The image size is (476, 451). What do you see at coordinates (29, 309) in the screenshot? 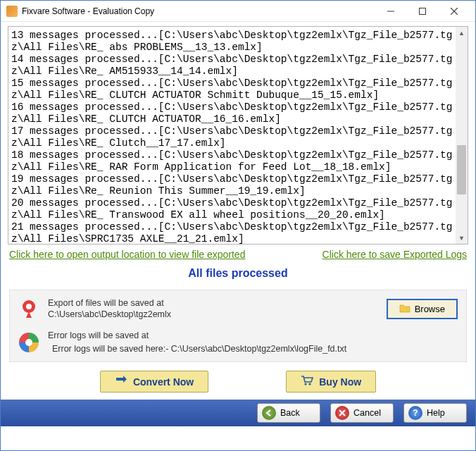
I see `location-pin-icon` at bounding box center [29, 309].